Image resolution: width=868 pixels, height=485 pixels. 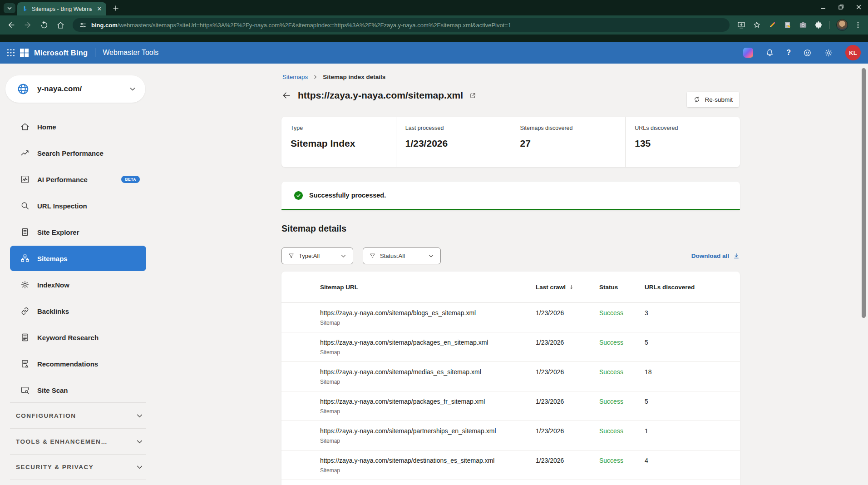 What do you see at coordinates (78, 206) in the screenshot?
I see `sidebar-item-url-inspection: URL Inspection` at bounding box center [78, 206].